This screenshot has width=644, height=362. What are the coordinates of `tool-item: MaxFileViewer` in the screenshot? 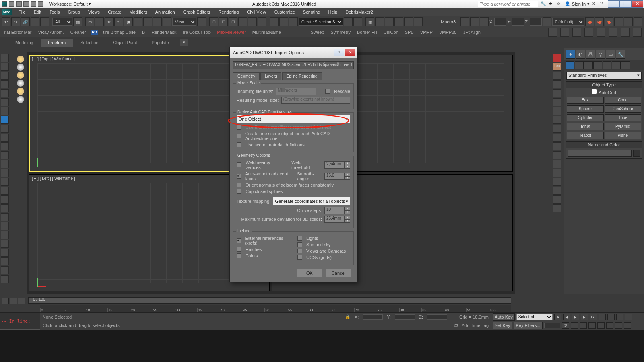 It's located at (231, 32).